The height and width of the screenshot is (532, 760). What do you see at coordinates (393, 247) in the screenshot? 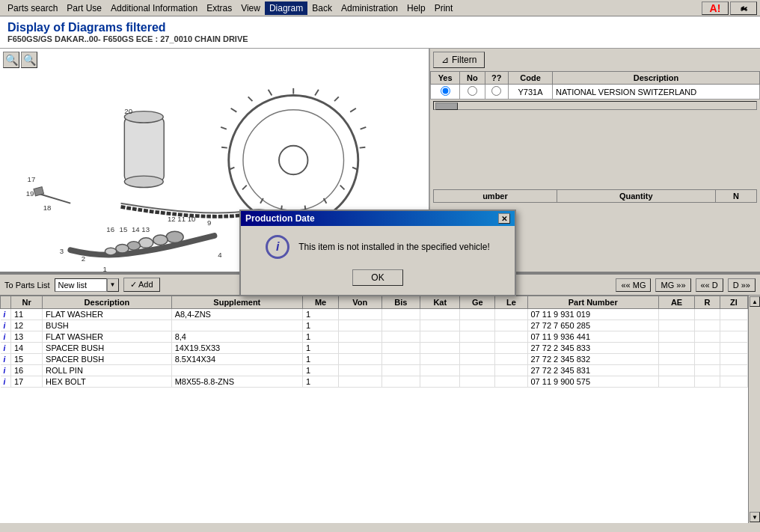
I see `modal-message: This item is not installed in the specif…` at bounding box center [393, 247].